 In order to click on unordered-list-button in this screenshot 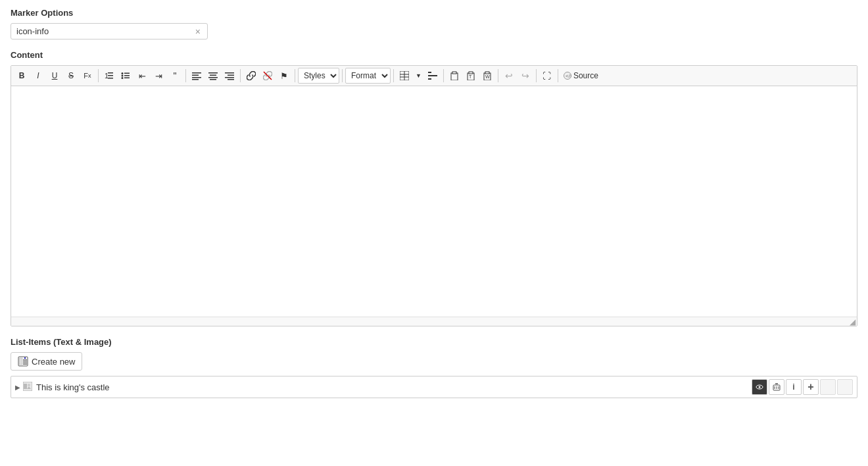, I will do `click(126, 76)`.